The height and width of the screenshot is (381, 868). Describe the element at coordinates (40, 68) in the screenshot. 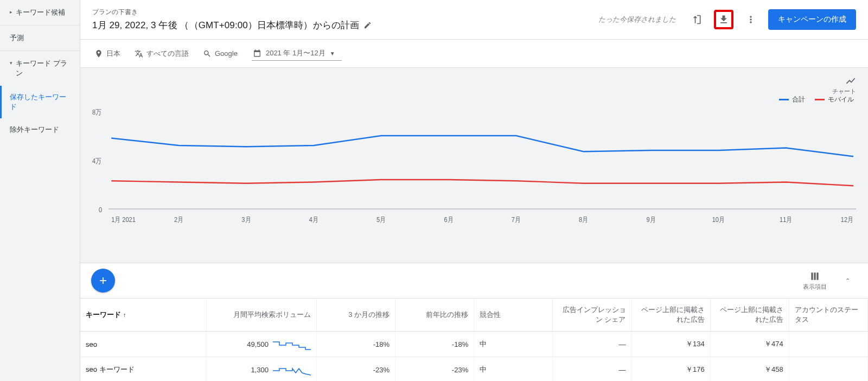

I see `sidebar-item-keyword-plan: キーワード プラン` at that location.